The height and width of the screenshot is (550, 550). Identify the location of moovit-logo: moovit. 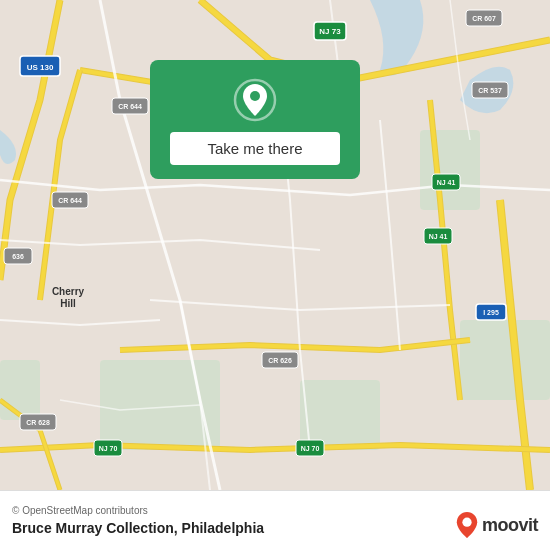
(497, 525).